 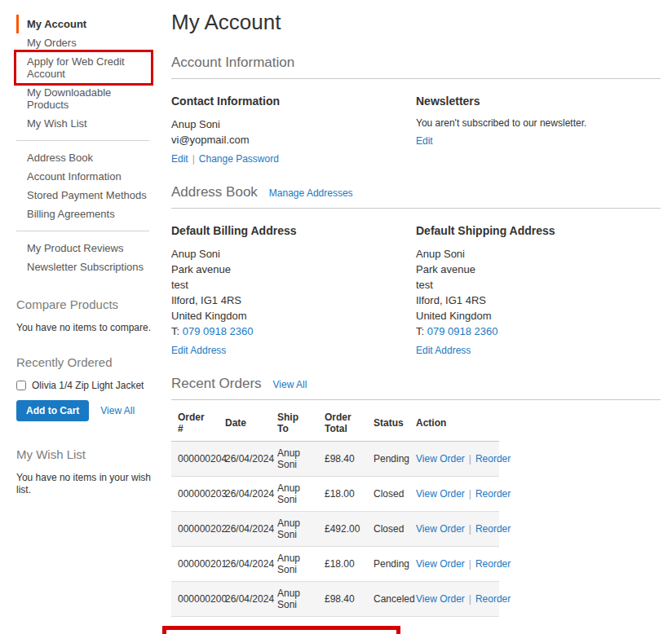 I want to click on table-row: 000000203 26/04/2024 Anup Soni £18.00 Cl…, so click(x=335, y=494).